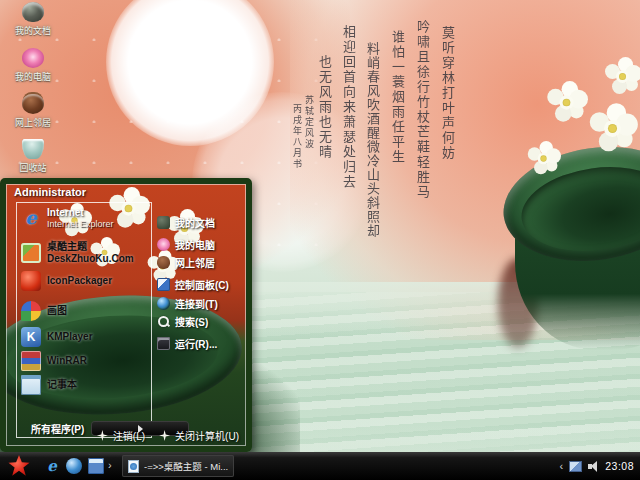  Describe the element at coordinates (195, 244) in the screenshot. I see `menu-item-label: 我的电脑` at that location.